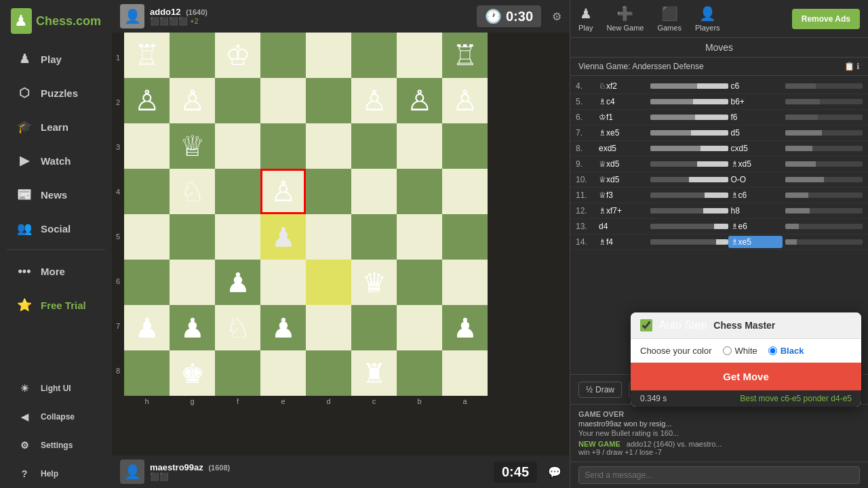 This screenshot has height=488, width=868. Describe the element at coordinates (586, 19) in the screenshot. I see `nav-play: ♟ Play` at that location.